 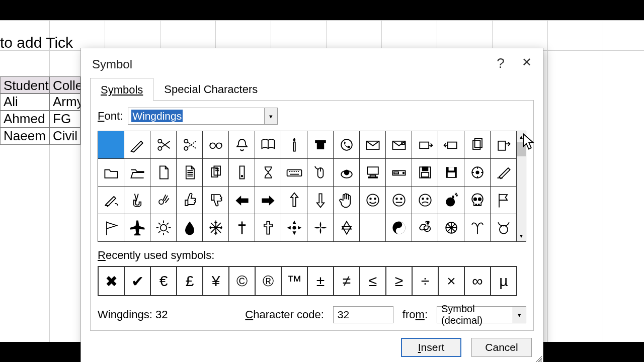 I want to click on symbol-cell-envelope-stamp, so click(x=399, y=145).